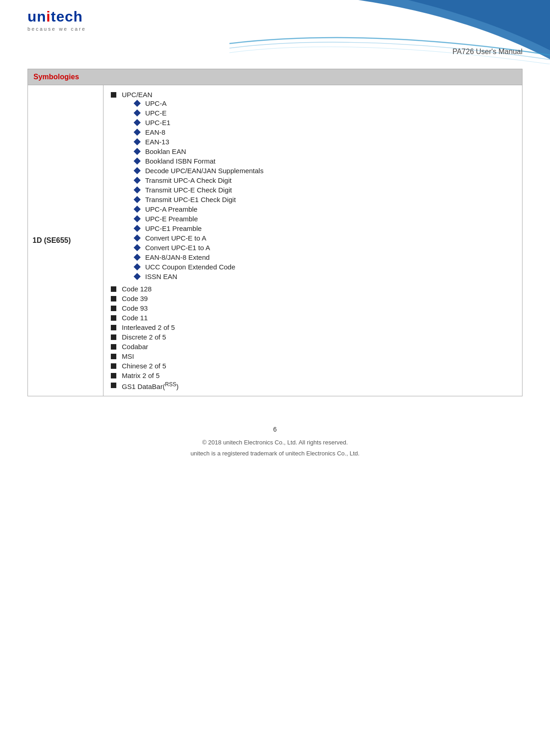 This screenshot has height=756, width=550. Describe the element at coordinates (192, 187) in the screenshot. I see `upc-ean-group: UPC/EAN UPC-A UPC-E` at that location.